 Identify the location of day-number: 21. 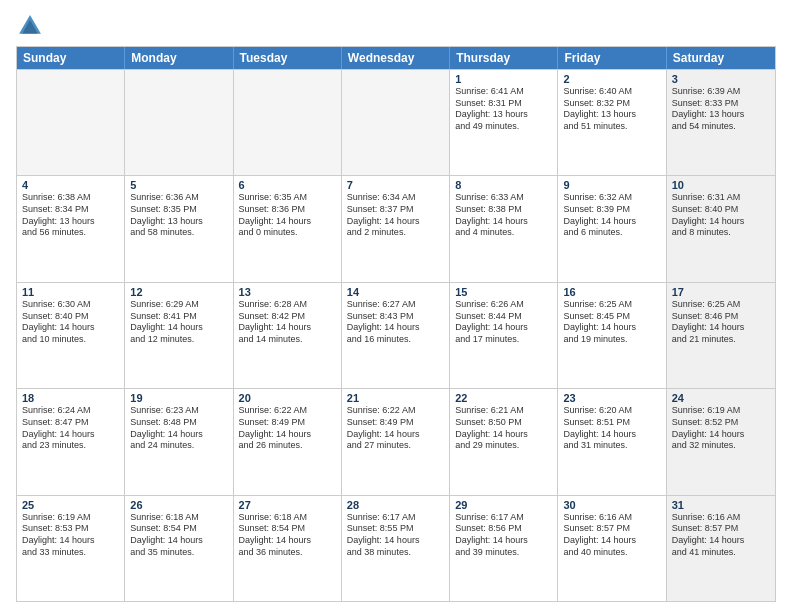
(396, 398).